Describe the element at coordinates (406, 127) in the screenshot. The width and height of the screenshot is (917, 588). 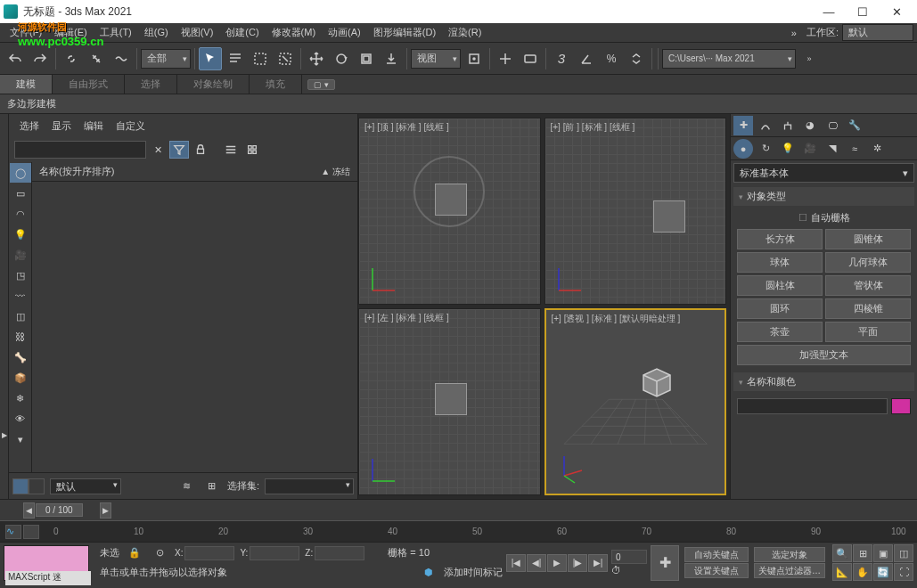
I see `viewport-top-label: [+] [顶 ] [标准 ] [线框 ]` at that location.